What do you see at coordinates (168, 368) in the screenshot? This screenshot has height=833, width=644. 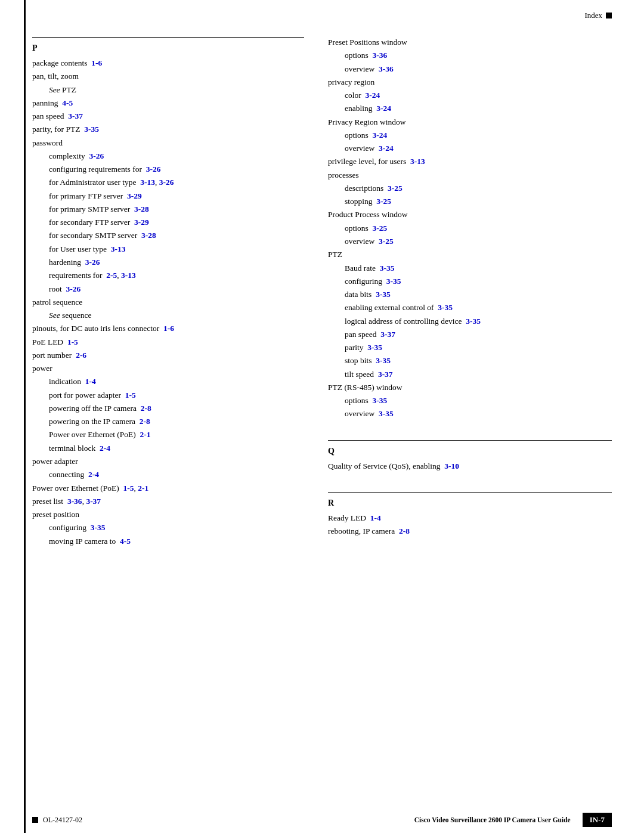 I see `list-item: power` at bounding box center [168, 368].